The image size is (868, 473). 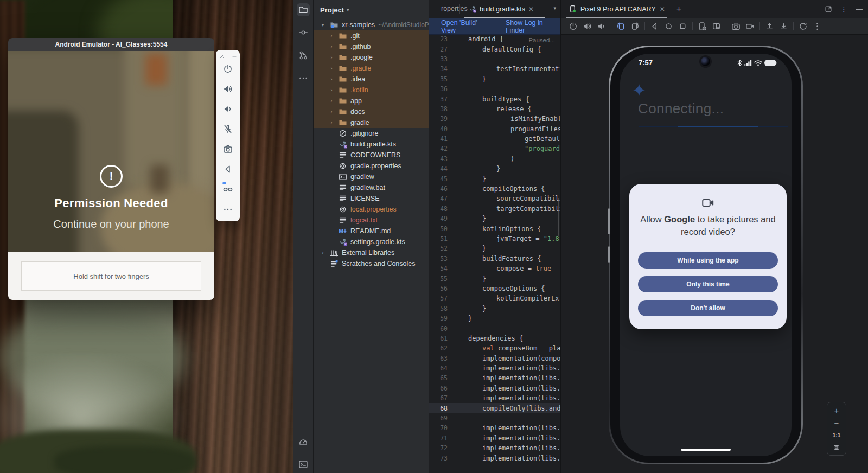 I want to click on code-line-34: 34testInstrumentationR, so click(x=495, y=69).